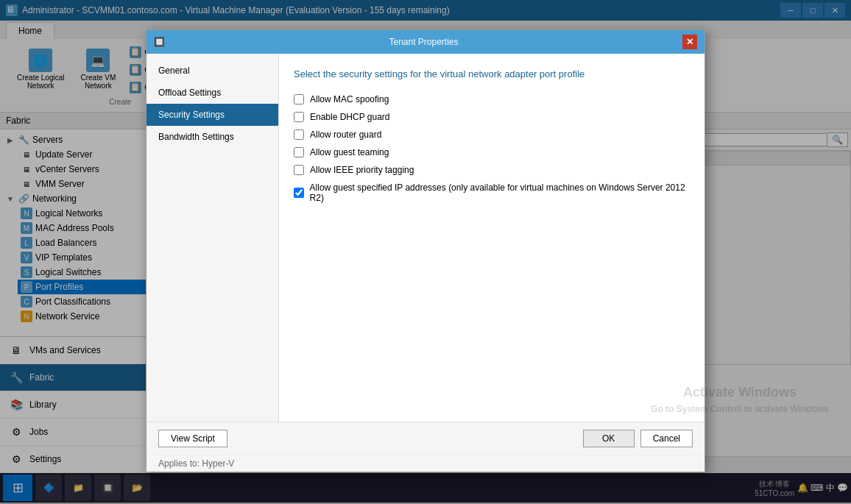  I want to click on modal-nav-general: General, so click(212, 71).